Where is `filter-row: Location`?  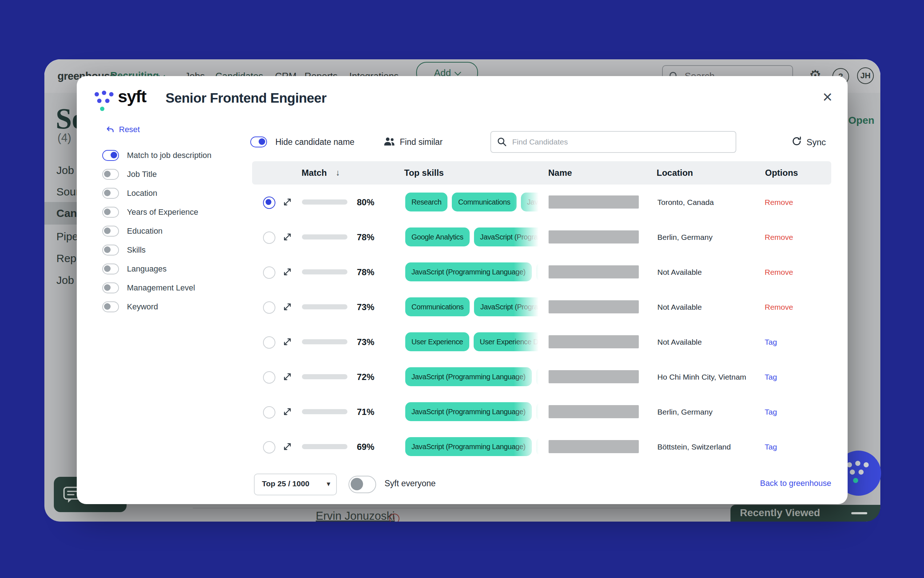 filter-row: Location is located at coordinates (166, 193).